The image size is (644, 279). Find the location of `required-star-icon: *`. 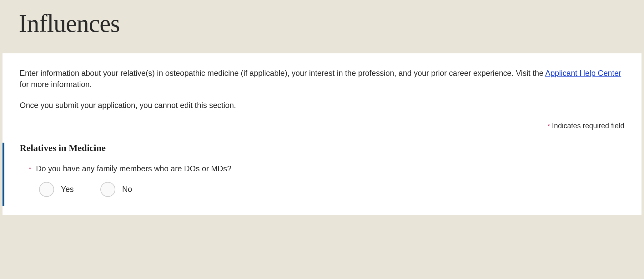

required-star-icon: * is located at coordinates (30, 169).